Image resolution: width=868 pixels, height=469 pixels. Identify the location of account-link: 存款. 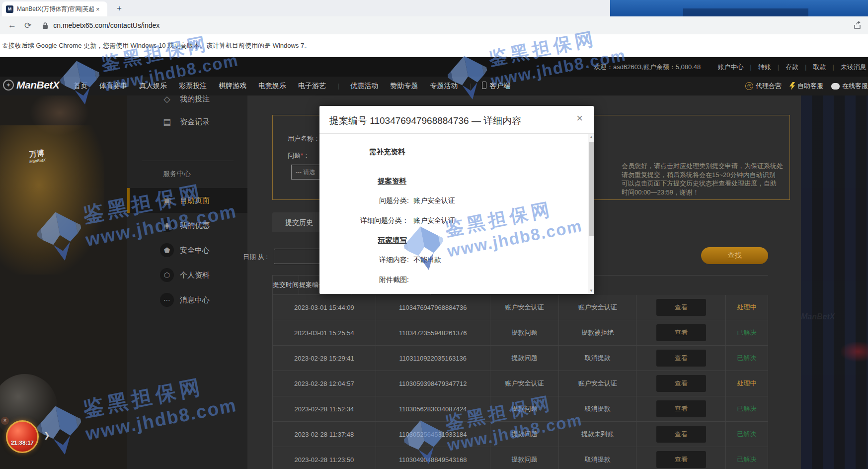
(785, 67).